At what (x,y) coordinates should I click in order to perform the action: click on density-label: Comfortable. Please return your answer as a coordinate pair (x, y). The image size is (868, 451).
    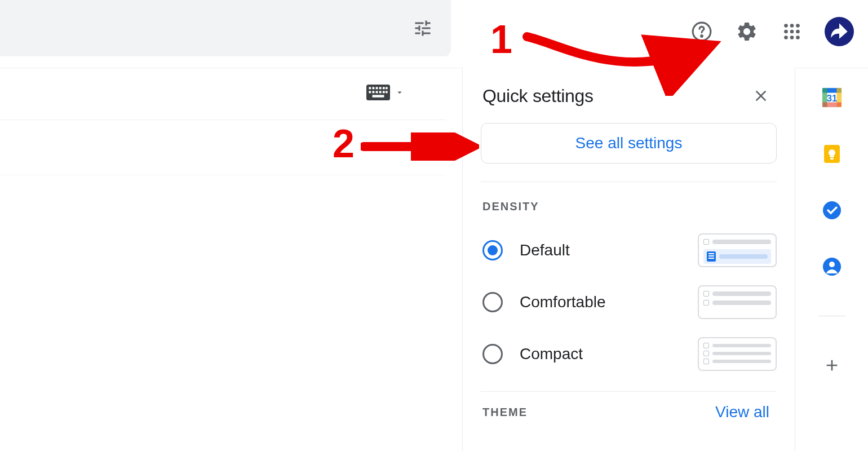
    Looking at the image, I should click on (609, 302).